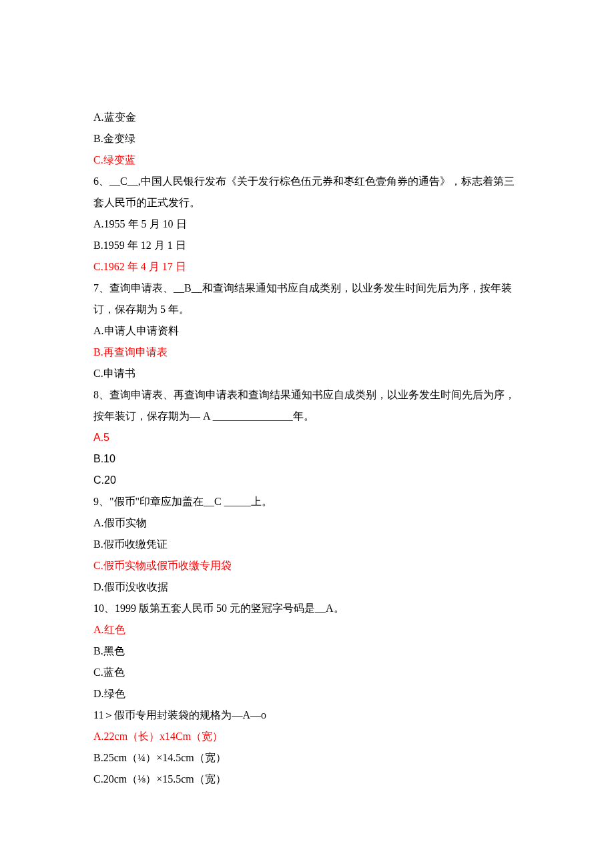  Describe the element at coordinates (307, 374) in the screenshot. I see `option-line: C.申请书` at that location.